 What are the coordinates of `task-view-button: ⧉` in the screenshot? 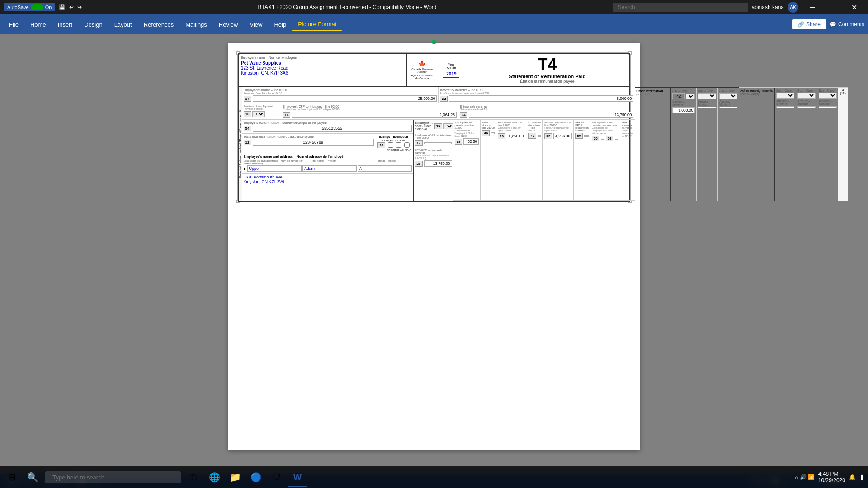 It's located at (193, 477).